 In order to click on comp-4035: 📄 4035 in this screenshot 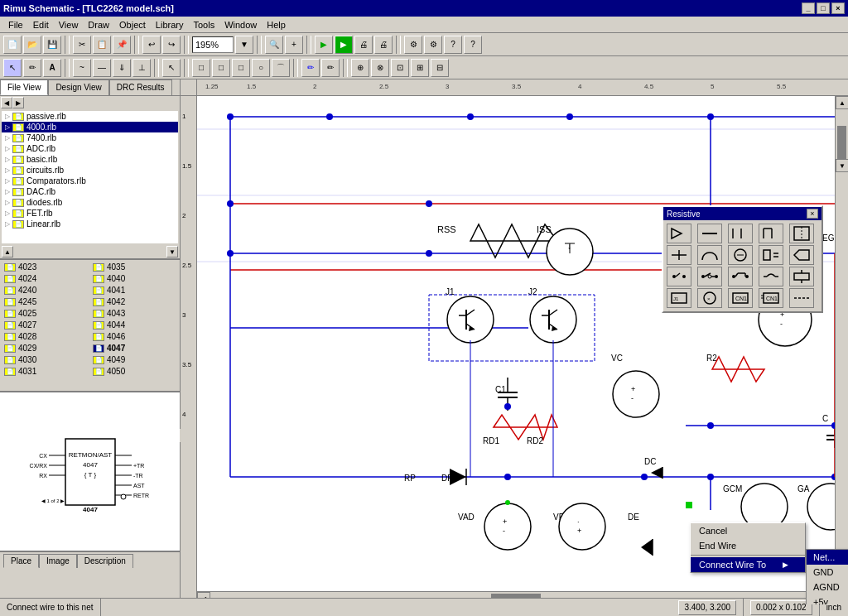, I will do `click(134, 267)`.